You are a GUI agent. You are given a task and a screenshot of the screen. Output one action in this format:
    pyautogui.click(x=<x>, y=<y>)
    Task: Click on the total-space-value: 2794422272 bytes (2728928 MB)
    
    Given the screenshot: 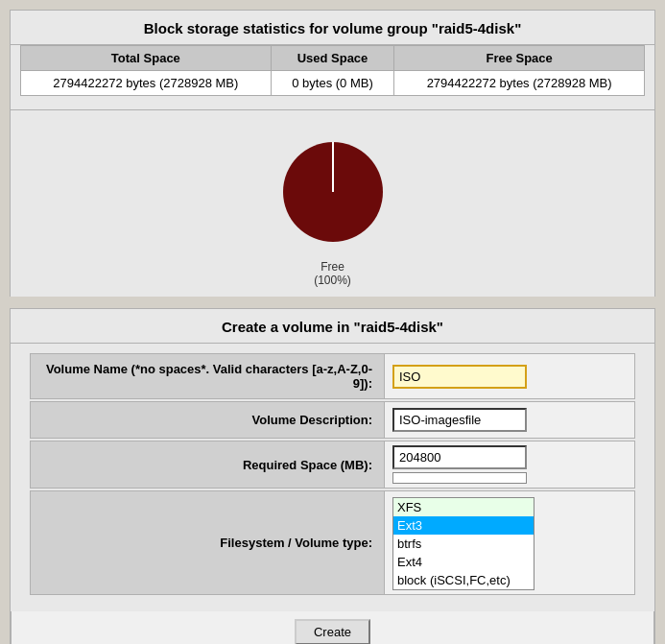 What is the action you would take?
    pyautogui.click(x=146, y=83)
    